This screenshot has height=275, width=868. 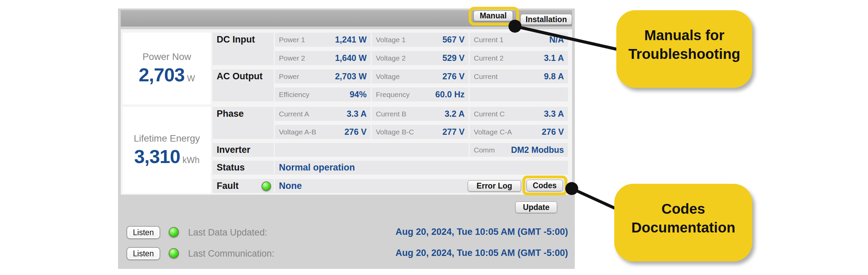 What do you see at coordinates (298, 132) in the screenshot?
I see `metric-label: Voltage A-B` at bounding box center [298, 132].